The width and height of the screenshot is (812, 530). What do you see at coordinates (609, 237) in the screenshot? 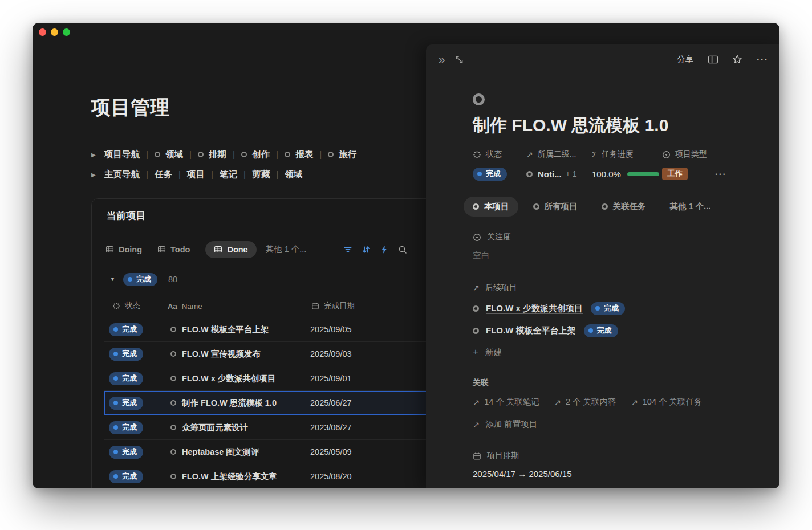
I see `attention-label: 关注度` at bounding box center [609, 237].